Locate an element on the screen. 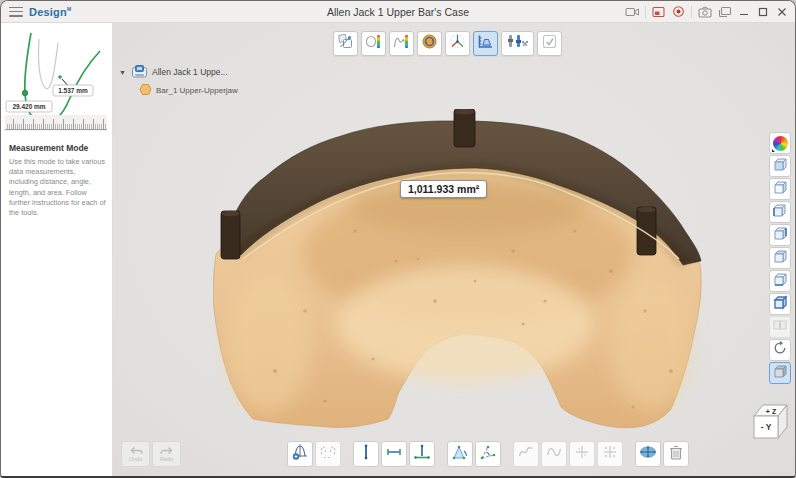  separator is located at coordinates (692, 12).